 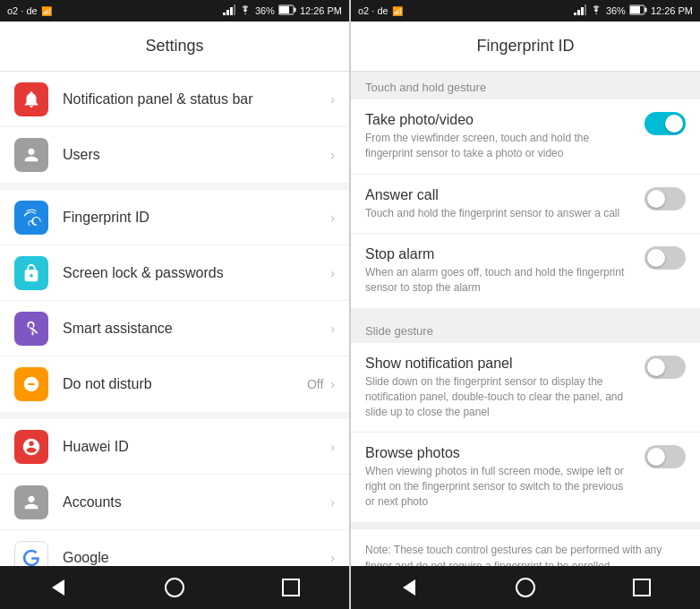 What do you see at coordinates (642, 588) in the screenshot?
I see `recent-button-right` at bounding box center [642, 588].